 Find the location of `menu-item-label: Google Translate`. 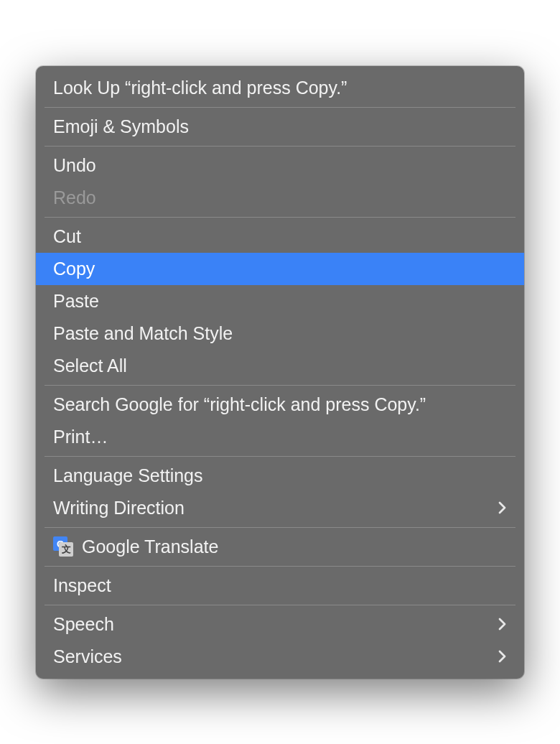

menu-item-label: Google Translate is located at coordinates (150, 547).